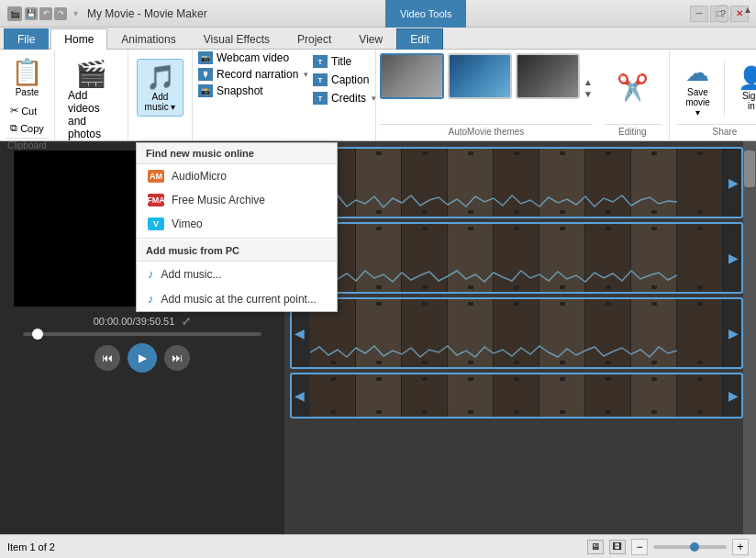 Image resolution: width=756 pixels, height=558 pixels. I want to click on track-3-waveform, so click(494, 352).